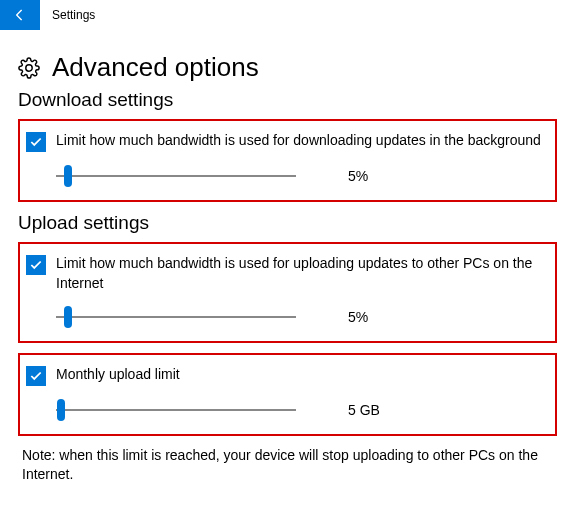 This screenshot has width=575, height=512. I want to click on upload-limit-checkbox, so click(36, 265).